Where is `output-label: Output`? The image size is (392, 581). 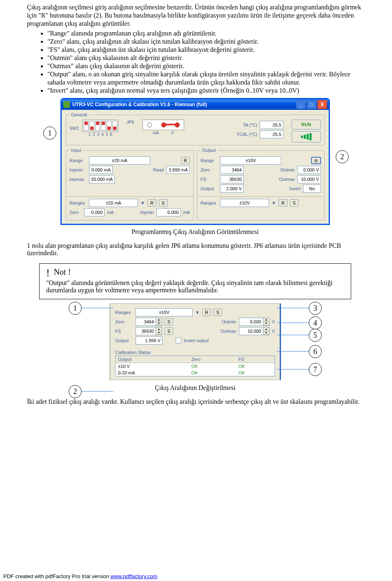 output-label: Output is located at coordinates (209, 189).